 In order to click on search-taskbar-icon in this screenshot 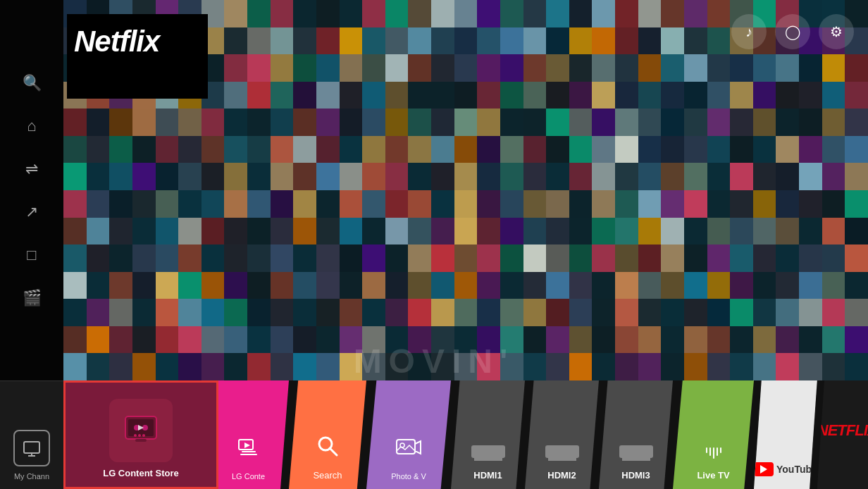, I will do `click(328, 446)`.